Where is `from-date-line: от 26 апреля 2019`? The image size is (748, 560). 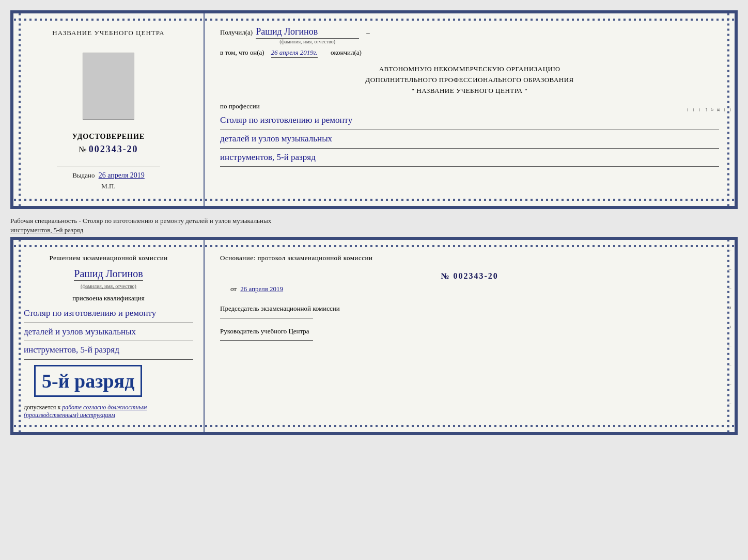
from-date-line: от 26 апреля 2019 is located at coordinates (470, 289).